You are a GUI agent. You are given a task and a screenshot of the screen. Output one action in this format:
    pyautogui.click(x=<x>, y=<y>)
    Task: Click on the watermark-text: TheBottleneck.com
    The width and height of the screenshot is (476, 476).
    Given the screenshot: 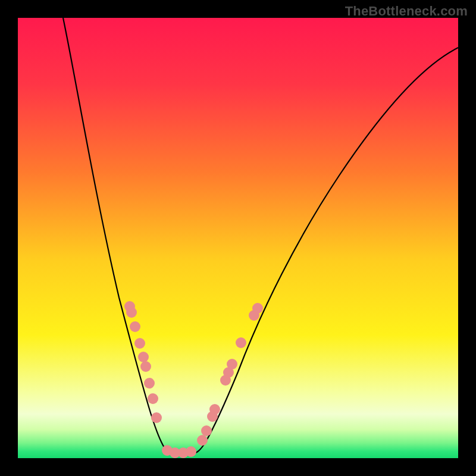 What is the action you would take?
    pyautogui.click(x=406, y=11)
    